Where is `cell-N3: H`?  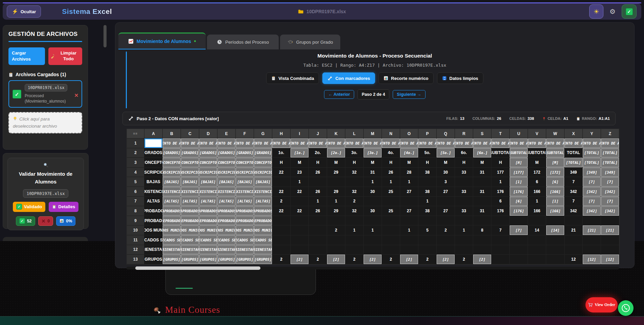
cell-N3: H is located at coordinates (391, 162).